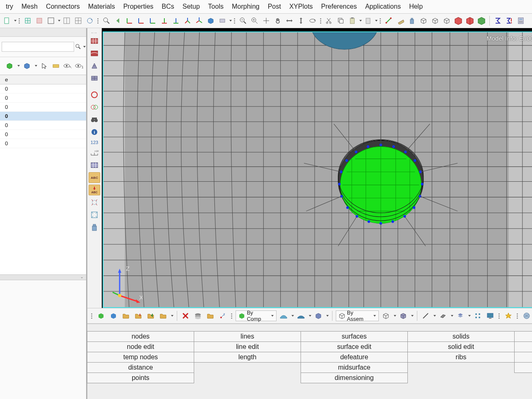 This screenshot has width=532, height=399. What do you see at coordinates (478, 316) in the screenshot?
I see `nodes-cluster-icon` at bounding box center [478, 316].